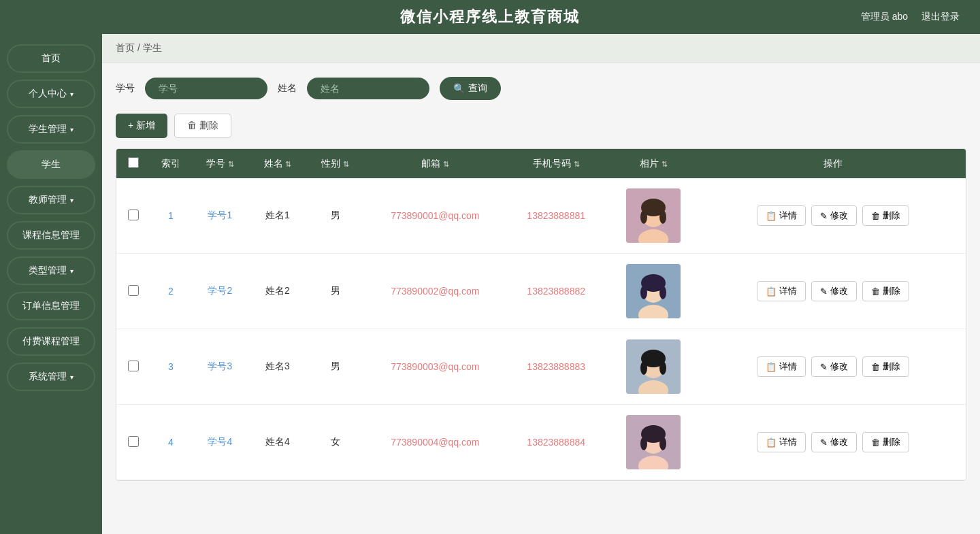  Describe the element at coordinates (220, 442) in the screenshot. I see `td-id: 学号4` at that location.